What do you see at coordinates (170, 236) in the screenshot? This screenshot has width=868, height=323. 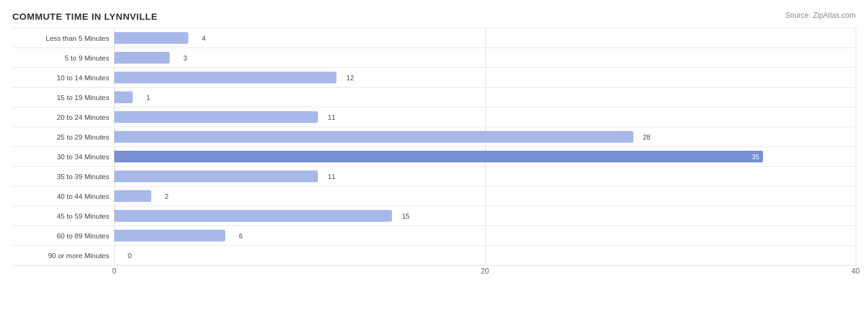 I see `bar-fill: 6` at bounding box center [170, 236].